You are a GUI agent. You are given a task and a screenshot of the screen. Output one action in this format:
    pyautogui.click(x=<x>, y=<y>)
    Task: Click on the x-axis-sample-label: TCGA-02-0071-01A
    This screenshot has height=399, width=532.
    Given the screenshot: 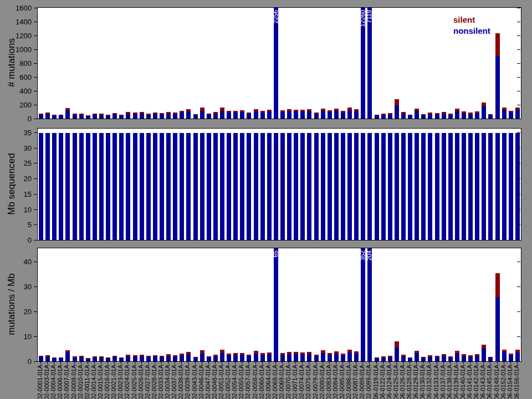 What is the action you would take?
    pyautogui.click(x=295, y=382)
    